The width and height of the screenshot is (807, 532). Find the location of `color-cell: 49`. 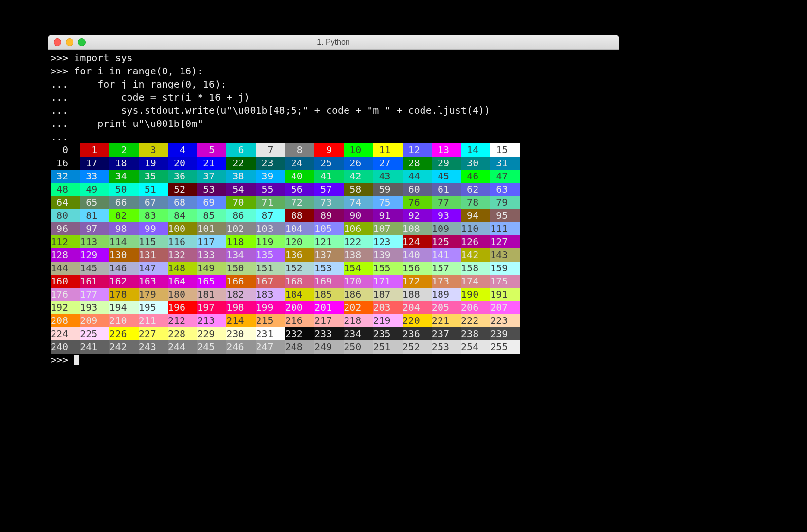

color-cell: 49 is located at coordinates (94, 190).